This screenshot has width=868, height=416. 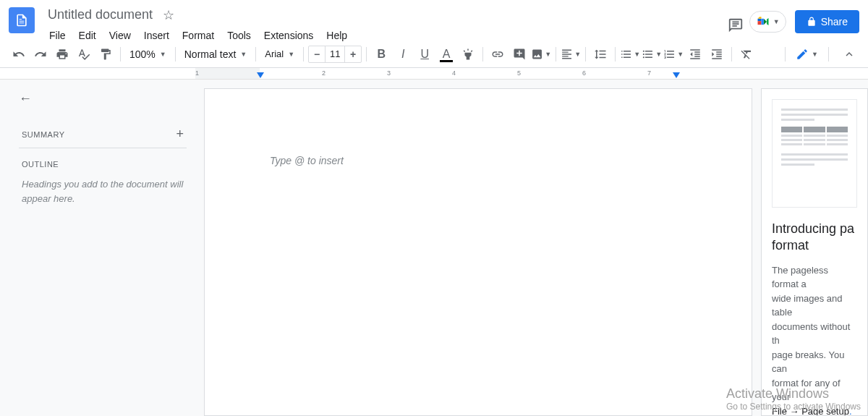 What do you see at coordinates (763, 22) in the screenshot?
I see `meet-icon` at bounding box center [763, 22].